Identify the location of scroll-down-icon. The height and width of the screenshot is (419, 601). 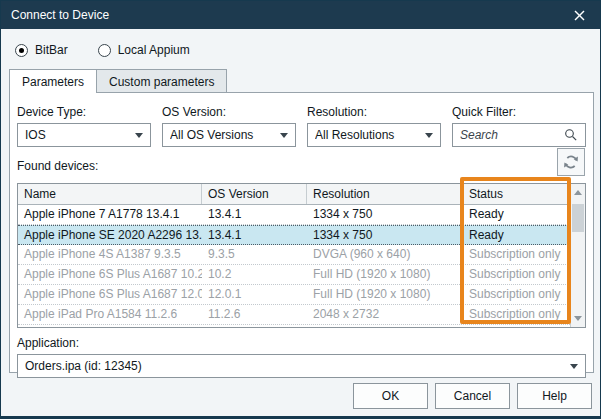
(578, 318).